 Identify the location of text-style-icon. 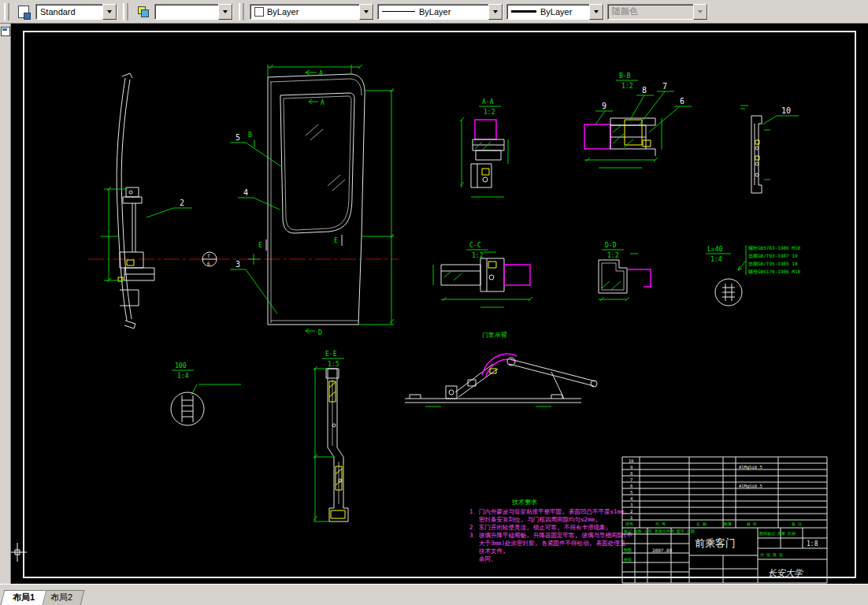
(24, 12).